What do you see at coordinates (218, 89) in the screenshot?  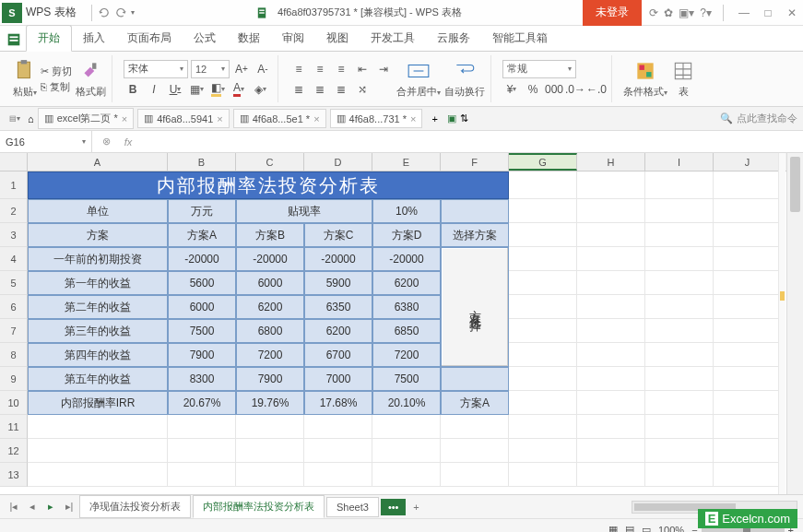 I see `fill-color-button: ◧▾` at bounding box center [218, 89].